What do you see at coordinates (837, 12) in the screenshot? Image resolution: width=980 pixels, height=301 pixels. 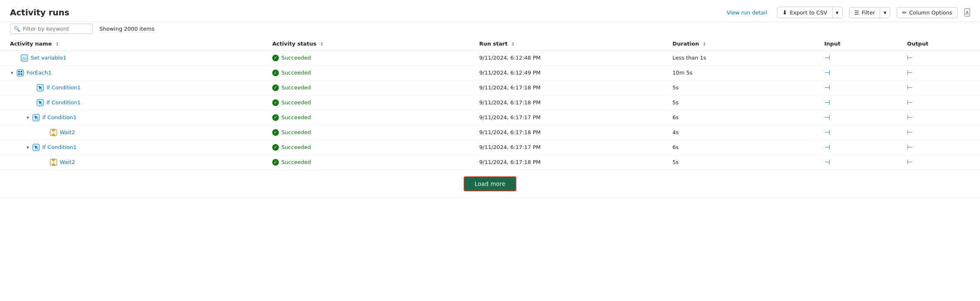 I see `export-dropdown-button: ▾` at bounding box center [837, 12].